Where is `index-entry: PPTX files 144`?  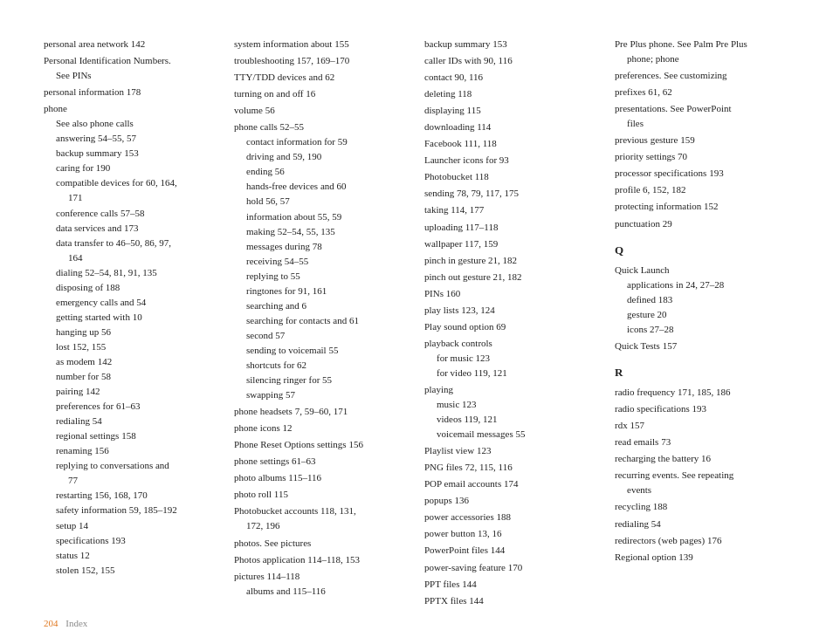 index-entry: PPTX files 144 is located at coordinates (512, 600).